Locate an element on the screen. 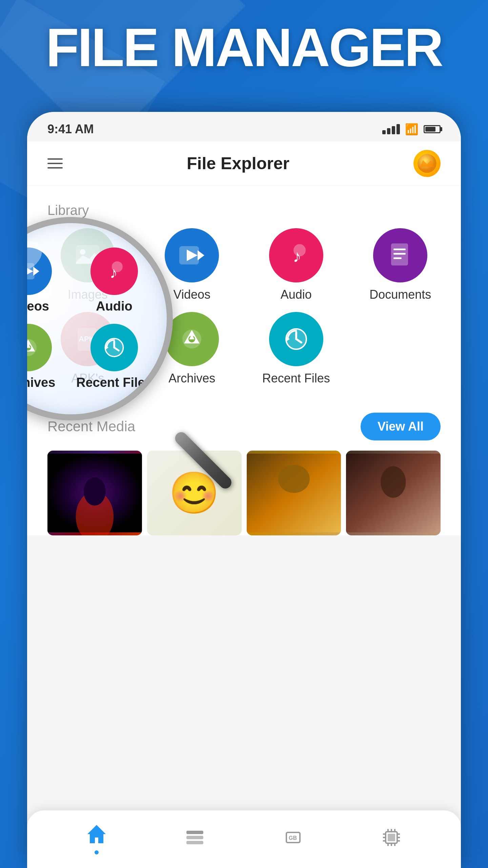 The height and width of the screenshot is (868, 488). menu-button is located at coordinates (55, 163).